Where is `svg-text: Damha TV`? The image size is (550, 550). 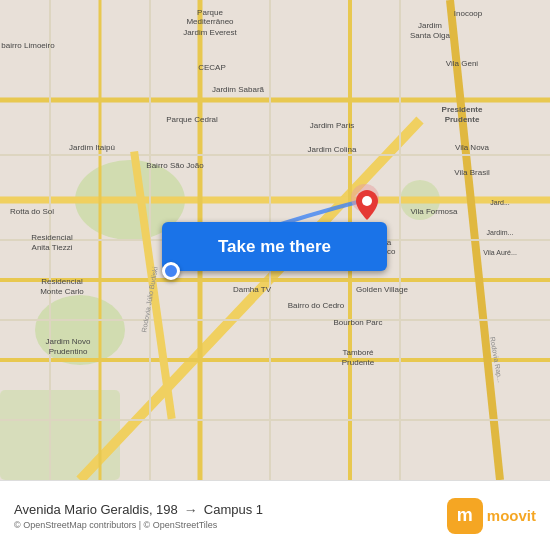 svg-text: Damha TV is located at coordinates (252, 290).